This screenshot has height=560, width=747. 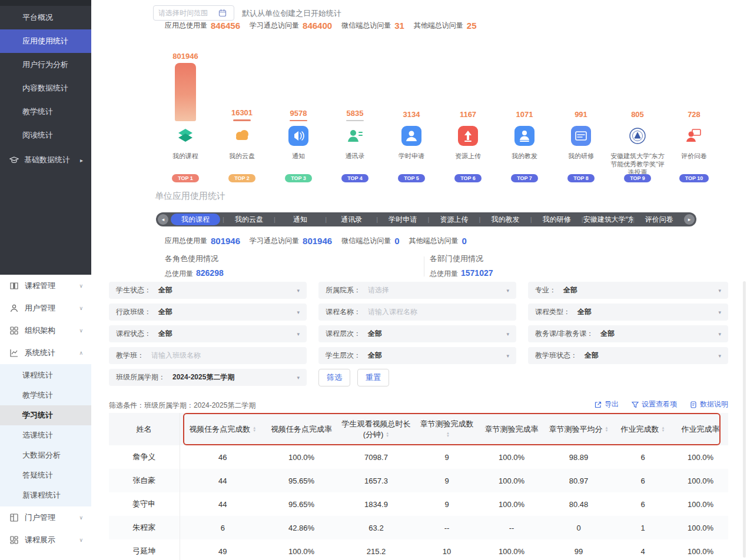 I want to click on table-row: 朱程家 6 42.86% 63.2 -- -- 0 1 100.0%, so click(x=419, y=528).